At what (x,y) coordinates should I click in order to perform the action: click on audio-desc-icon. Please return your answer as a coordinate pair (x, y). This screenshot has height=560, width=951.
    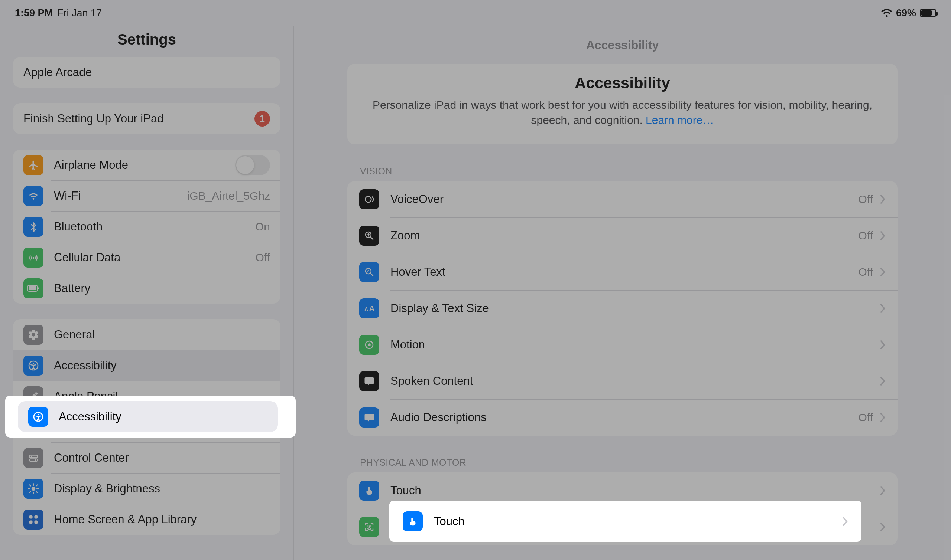
    Looking at the image, I should click on (369, 417).